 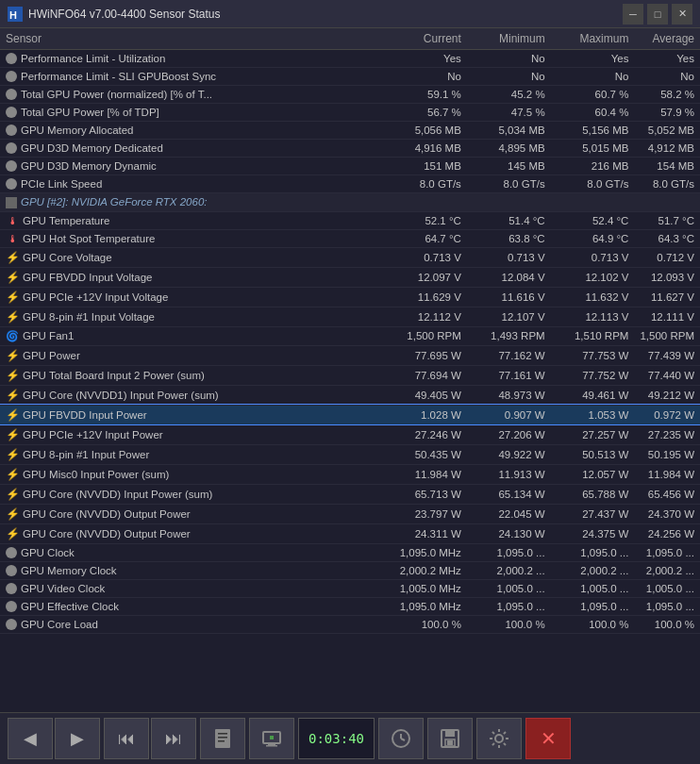 What do you see at coordinates (350, 317) in the screenshot?
I see `table-row: ⚡GPU 8-pin #1 Input Voltage12.112 V12.10…` at bounding box center [350, 317].